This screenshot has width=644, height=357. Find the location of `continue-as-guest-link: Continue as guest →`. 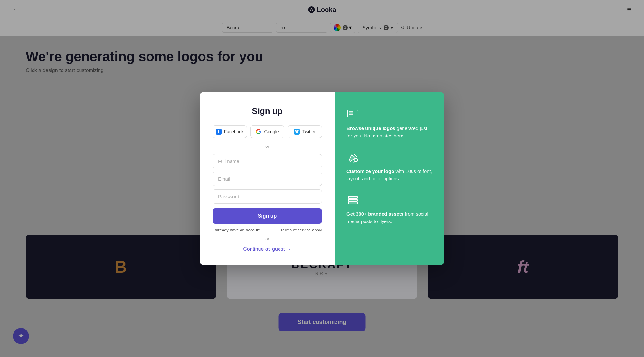

continue-as-guest-link: Continue as guest → is located at coordinates (267, 249).